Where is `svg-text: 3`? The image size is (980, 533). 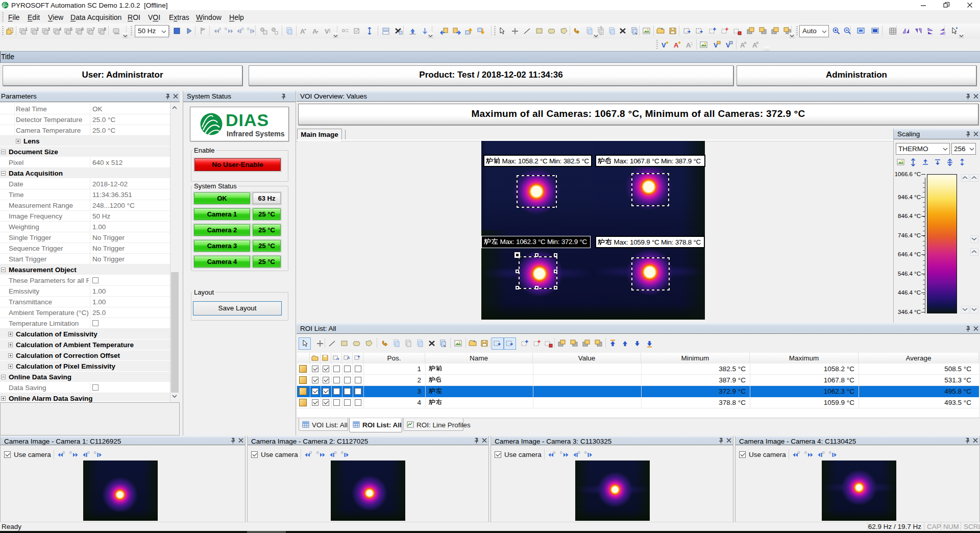
svg-text: 3 is located at coordinates (49, 29).